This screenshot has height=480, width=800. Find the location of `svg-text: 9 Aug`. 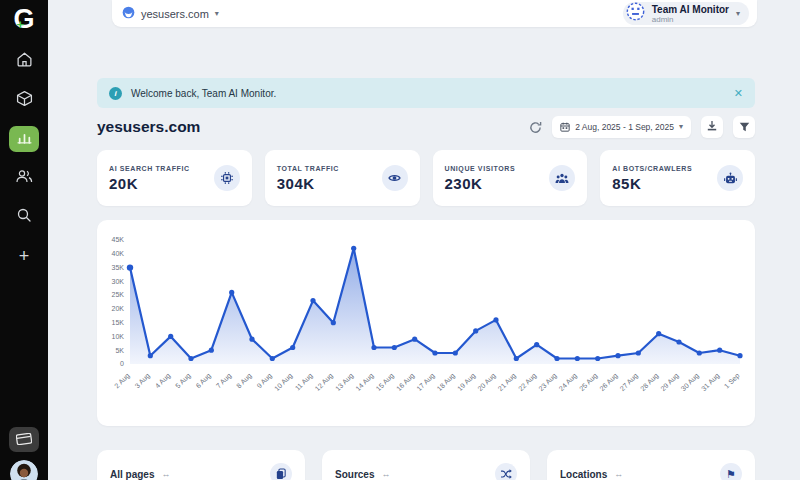

svg-text: 9 Aug is located at coordinates (264, 381).